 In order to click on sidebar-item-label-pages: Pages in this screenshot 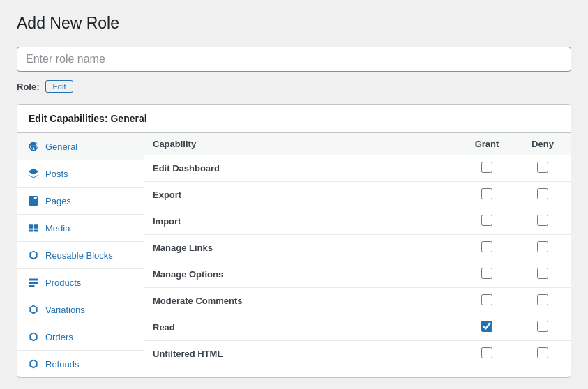, I will do `click(59, 201)`.